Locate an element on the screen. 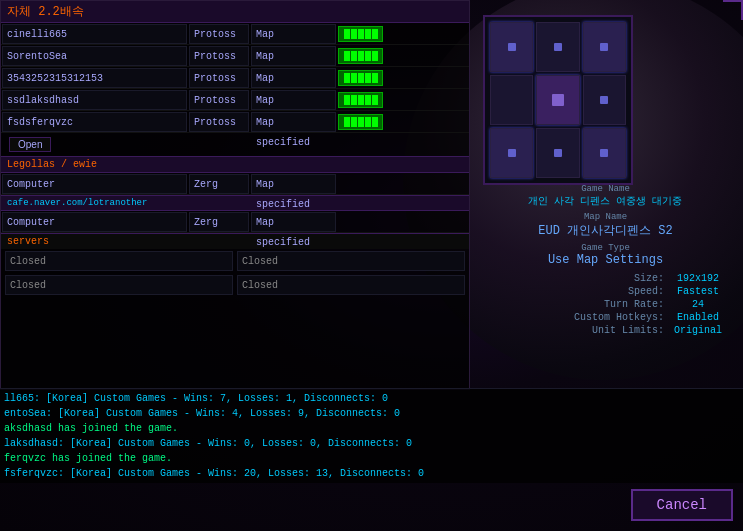 The image size is (743, 531). chat-line: fsferqvzc: [Korea] Custom Games - Wins: … is located at coordinates (372, 474).